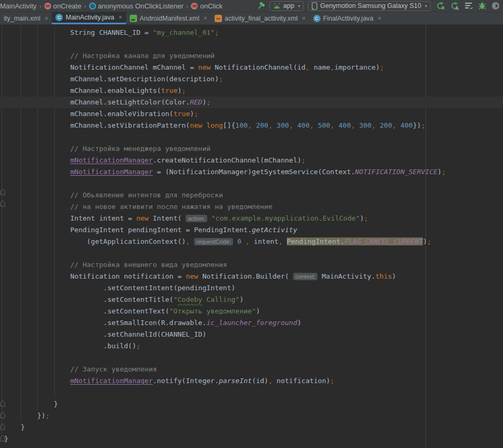 This screenshot has width=503, height=448. What do you see at coordinates (454, 6) in the screenshot?
I see `apply-code-changes-icon: A` at bounding box center [454, 6].